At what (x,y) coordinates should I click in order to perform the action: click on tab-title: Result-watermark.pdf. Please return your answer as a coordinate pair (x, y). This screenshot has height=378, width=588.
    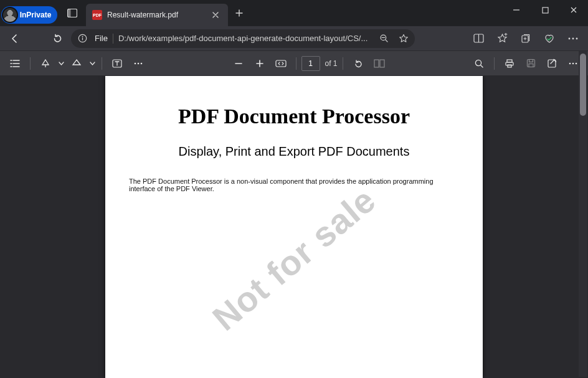
    Looking at the image, I should click on (156, 15).